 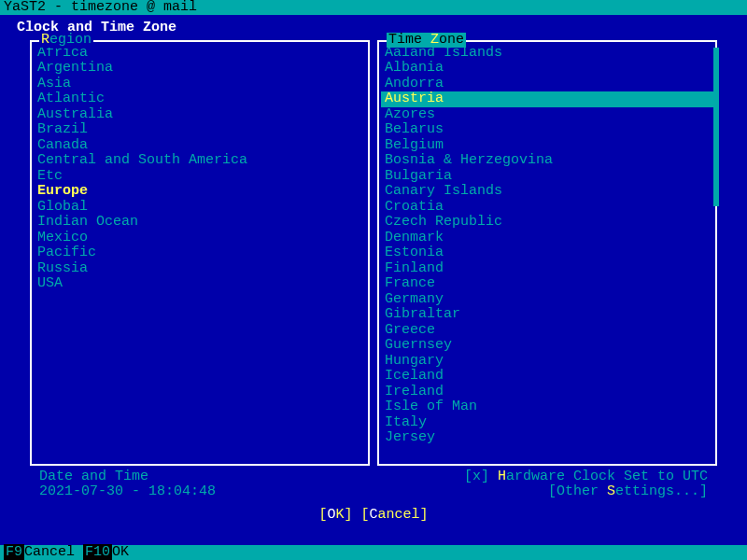 What do you see at coordinates (547, 177) in the screenshot?
I see `list-item: Bulgaria` at bounding box center [547, 177].